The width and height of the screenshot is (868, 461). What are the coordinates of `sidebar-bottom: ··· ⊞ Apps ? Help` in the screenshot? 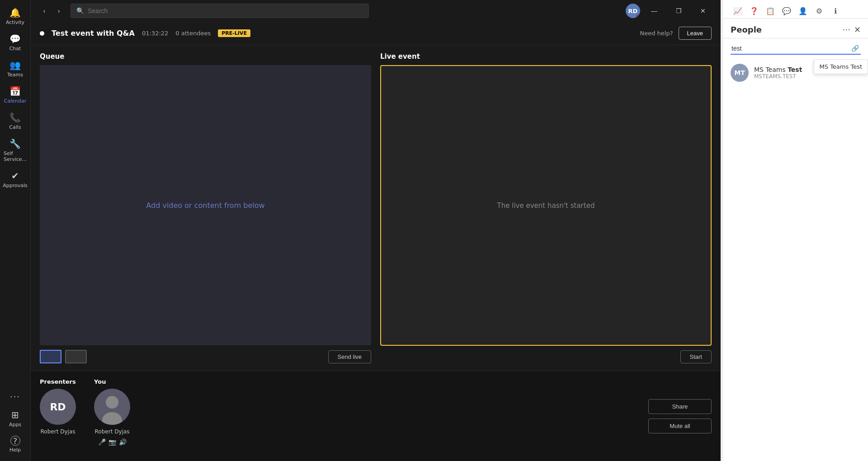 It's located at (15, 423).